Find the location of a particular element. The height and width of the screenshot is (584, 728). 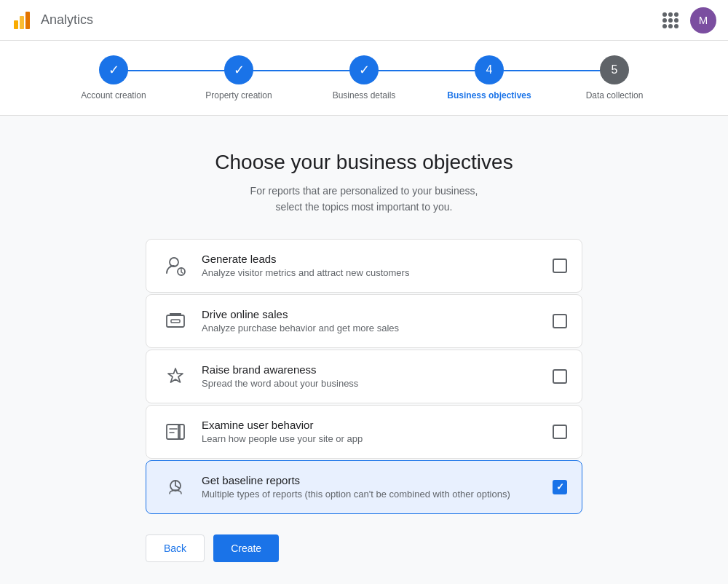

brand-awareness-title: Raise brand awareness is located at coordinates (371, 370).